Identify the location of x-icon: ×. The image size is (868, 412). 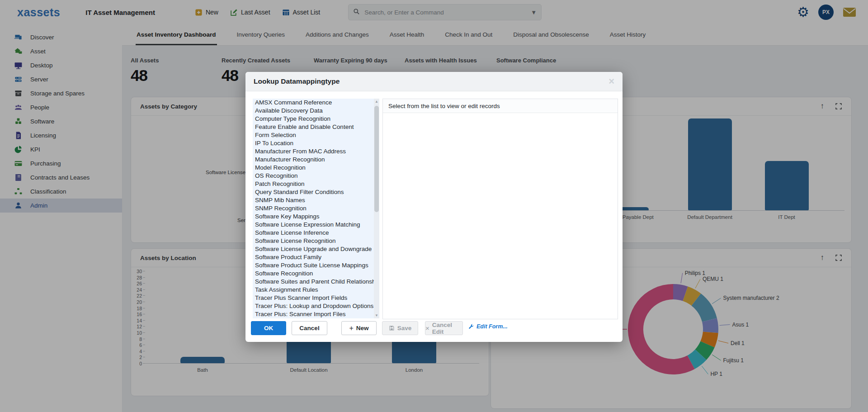
(428, 328).